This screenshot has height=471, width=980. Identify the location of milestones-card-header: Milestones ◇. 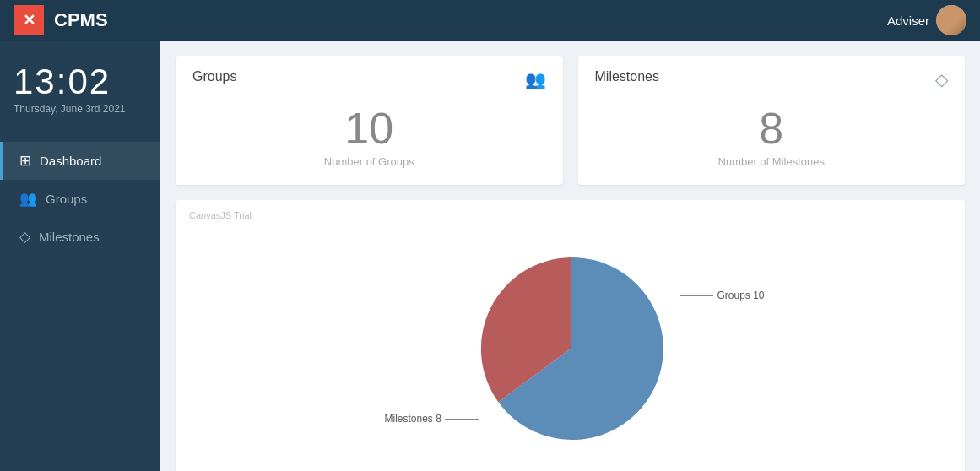
(772, 79).